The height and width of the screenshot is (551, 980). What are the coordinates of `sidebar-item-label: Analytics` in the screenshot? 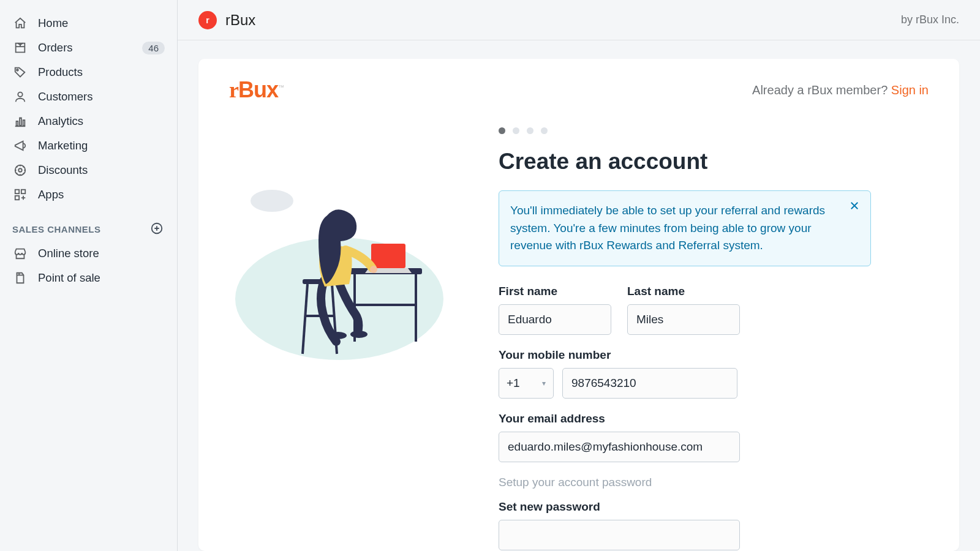 It's located at (102, 121).